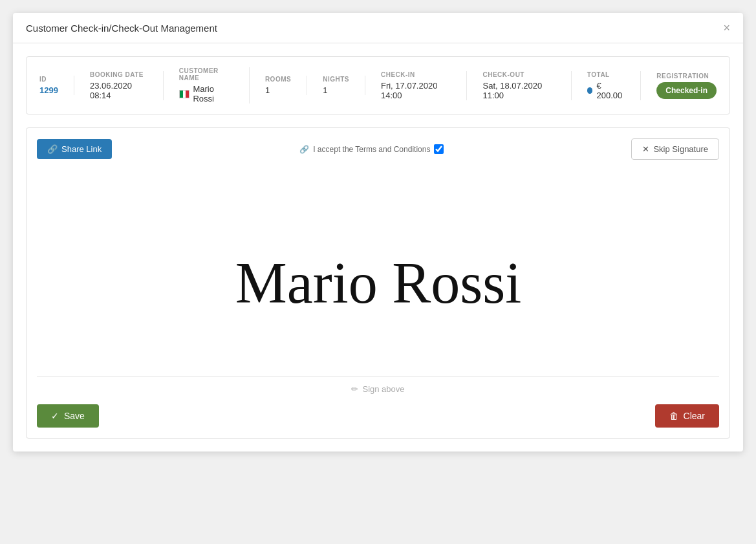  Describe the element at coordinates (378, 85) in the screenshot. I see `booking-card: ID 1299 BOOKING DATE 23.06.2020 08:14 CU…` at that location.